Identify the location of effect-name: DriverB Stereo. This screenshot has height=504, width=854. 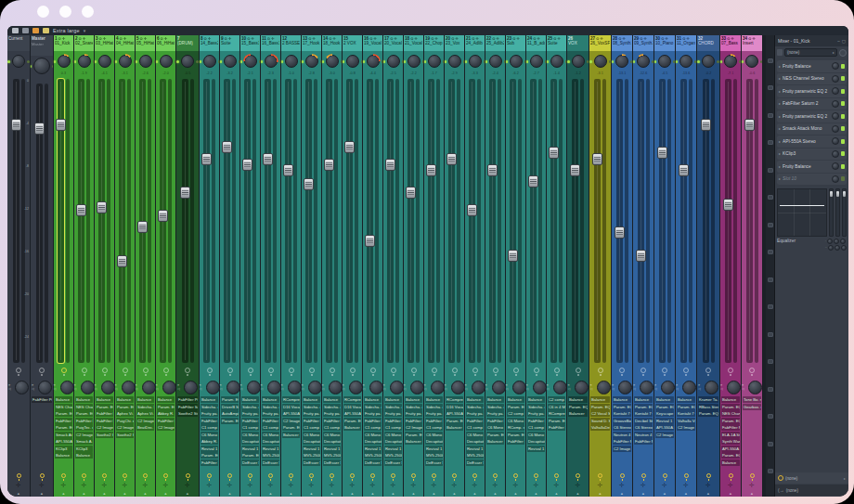
(230, 407).